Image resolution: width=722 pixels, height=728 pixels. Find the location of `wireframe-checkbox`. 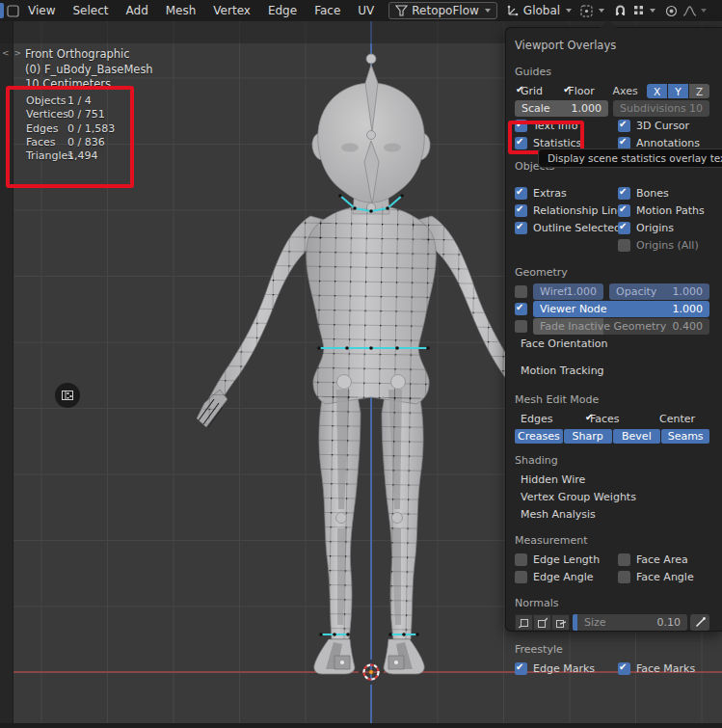

wireframe-checkbox is located at coordinates (521, 291).